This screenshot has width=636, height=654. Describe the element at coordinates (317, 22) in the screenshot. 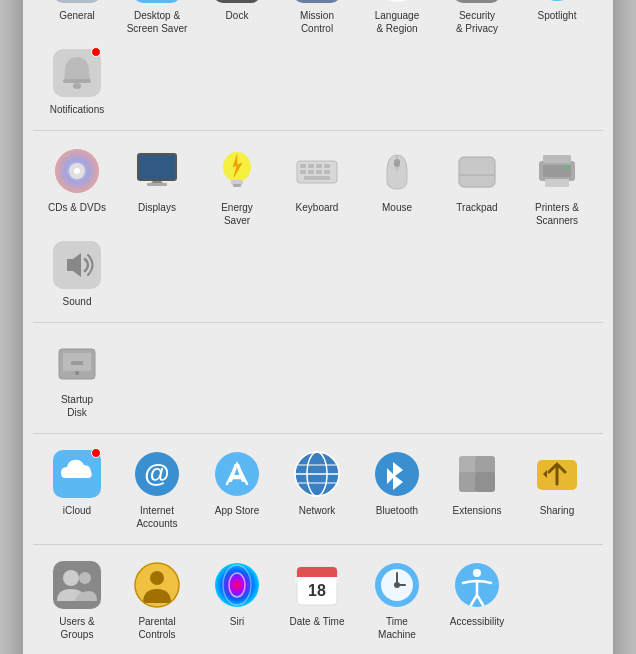

I see `mission-control-label: MissionControl` at that location.